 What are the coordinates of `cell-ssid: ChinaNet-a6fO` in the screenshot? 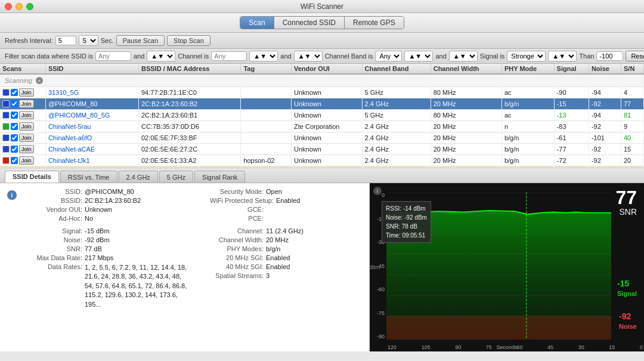 It's located at (92, 138).